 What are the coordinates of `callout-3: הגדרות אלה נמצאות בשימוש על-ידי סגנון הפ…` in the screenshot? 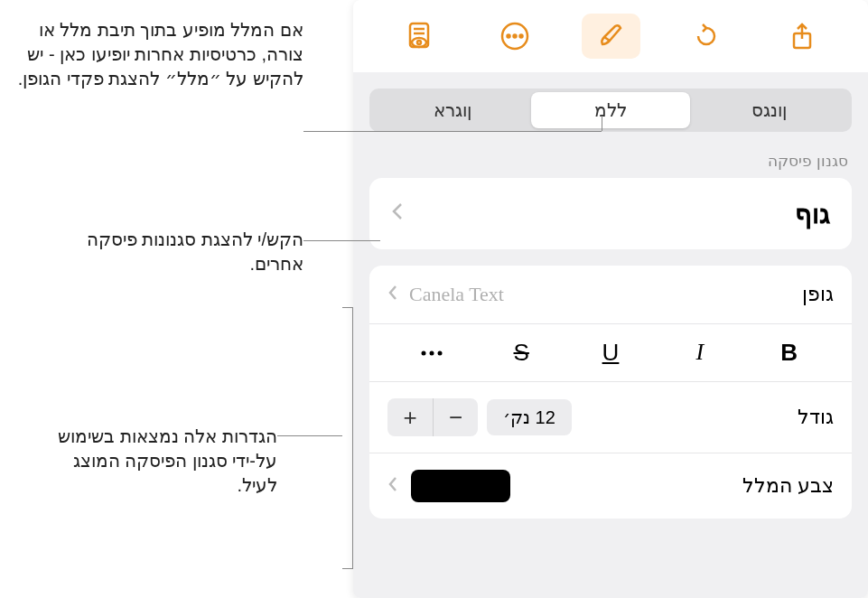 It's located at (164, 461).